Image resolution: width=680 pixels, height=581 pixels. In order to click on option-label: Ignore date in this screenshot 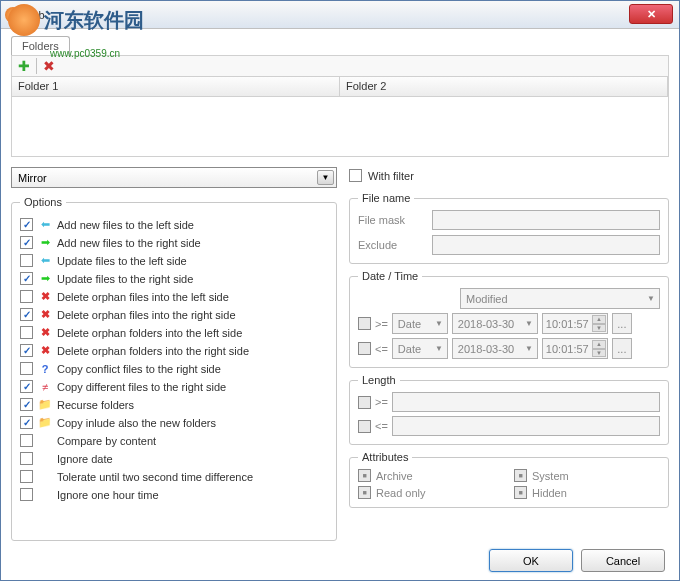, I will do `click(85, 459)`.